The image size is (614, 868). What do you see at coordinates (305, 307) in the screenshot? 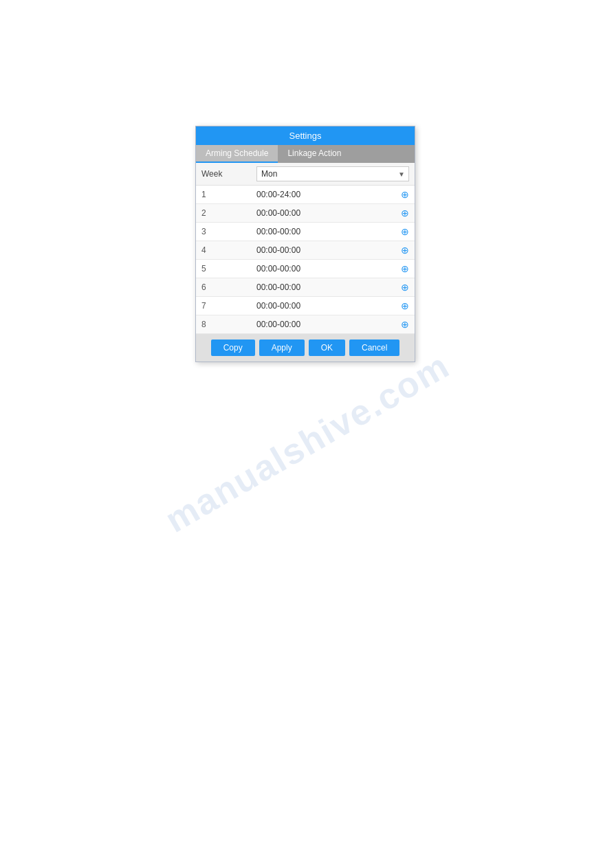
I see `table-row: 700:00-00:00⊕` at bounding box center [305, 307].